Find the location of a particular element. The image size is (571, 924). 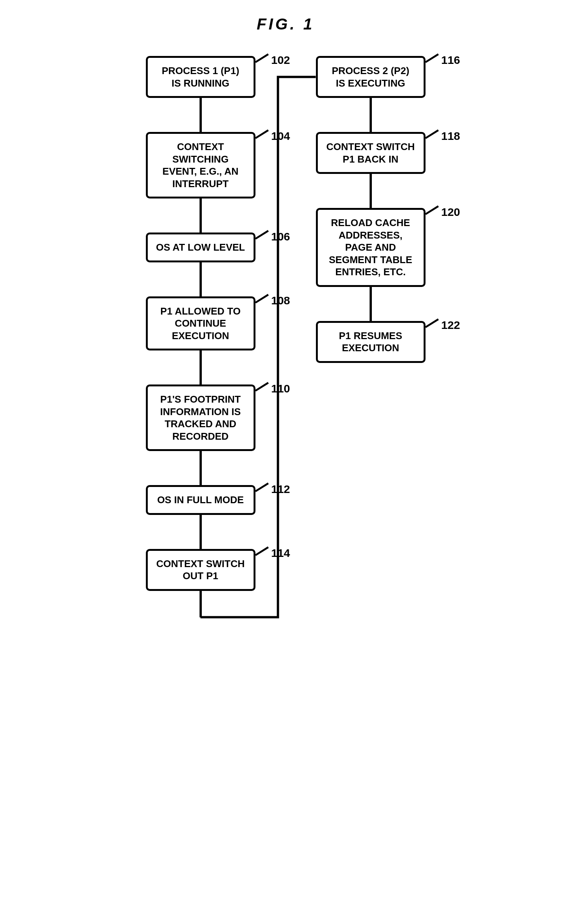

node-box: RELOAD CACHE ADDRESSES, PAGE AND SEGMENT… is located at coordinates (371, 247).